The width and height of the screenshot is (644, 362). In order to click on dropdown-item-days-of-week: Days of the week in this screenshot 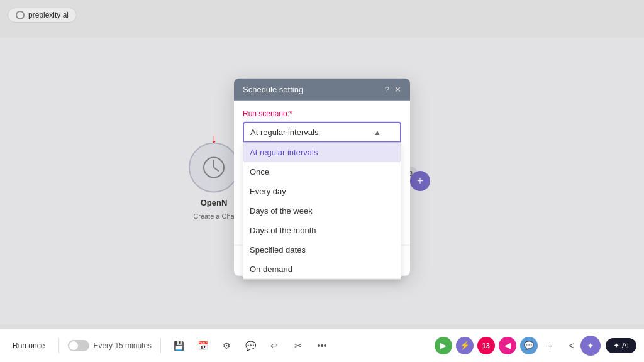, I will do `click(322, 211)`.